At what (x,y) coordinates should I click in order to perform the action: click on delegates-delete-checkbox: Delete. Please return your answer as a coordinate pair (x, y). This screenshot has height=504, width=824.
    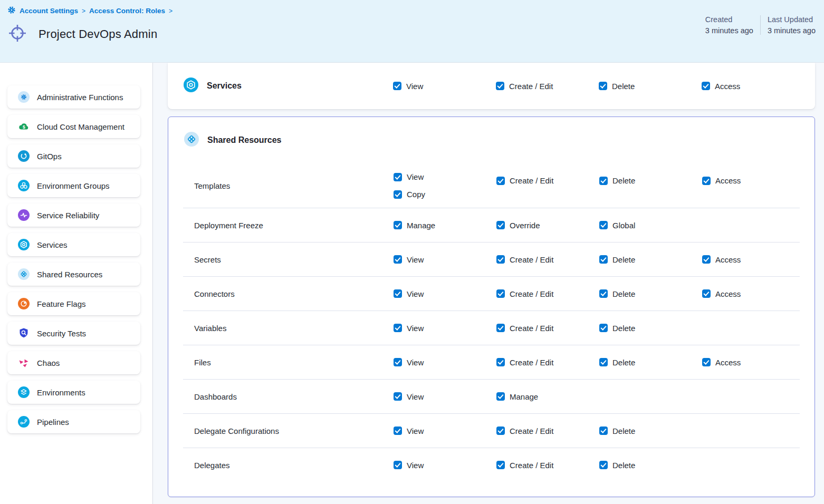
    Looking at the image, I should click on (651, 465).